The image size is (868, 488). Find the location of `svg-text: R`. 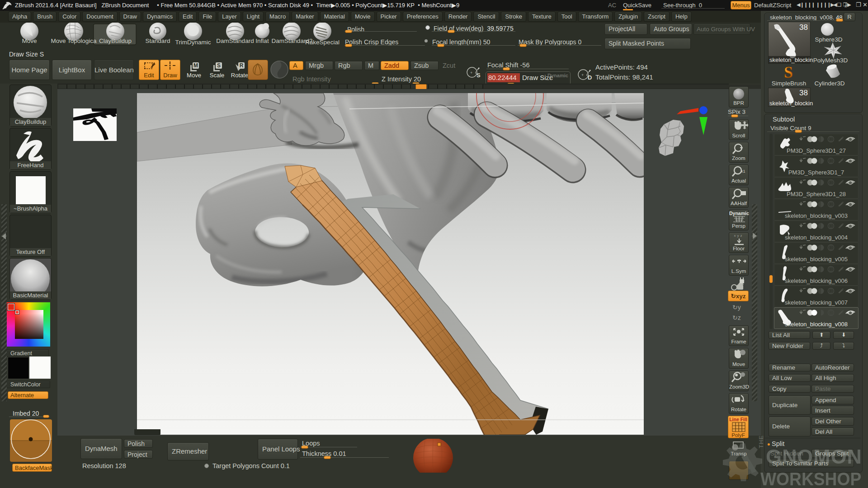

svg-text: R is located at coordinates (241, 66).